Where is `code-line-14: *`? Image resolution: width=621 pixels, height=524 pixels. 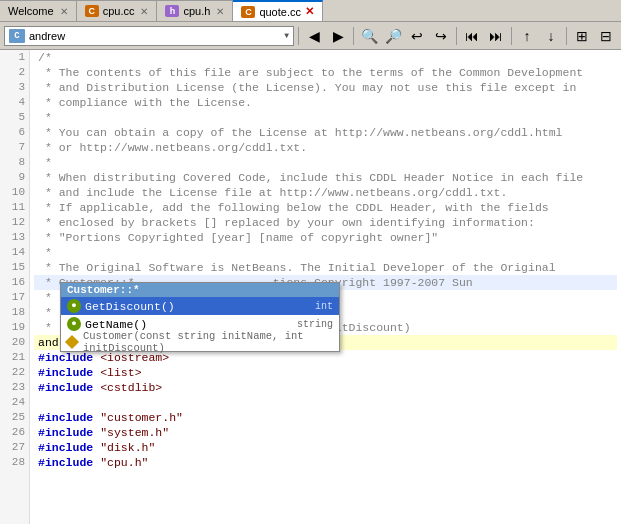 code-line-14: * is located at coordinates (326, 252).